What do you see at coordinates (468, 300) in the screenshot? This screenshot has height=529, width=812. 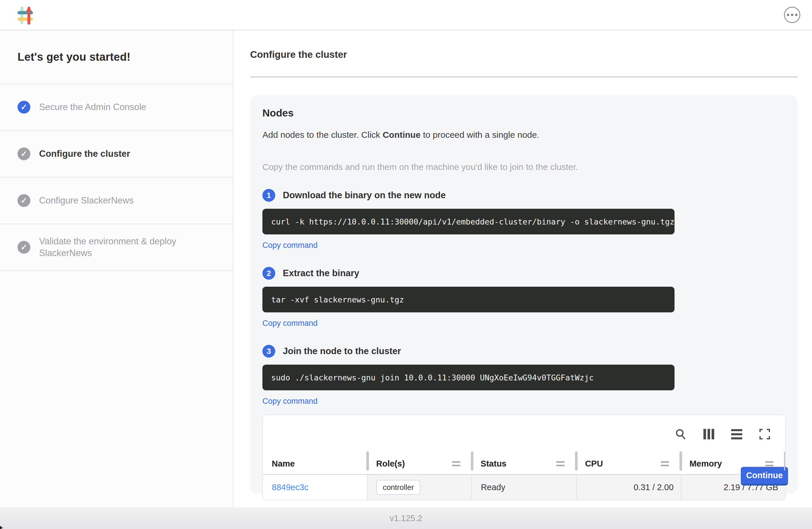 I see `command-code-block: tar -xvf slackernews-gnu.tgz` at bounding box center [468, 300].